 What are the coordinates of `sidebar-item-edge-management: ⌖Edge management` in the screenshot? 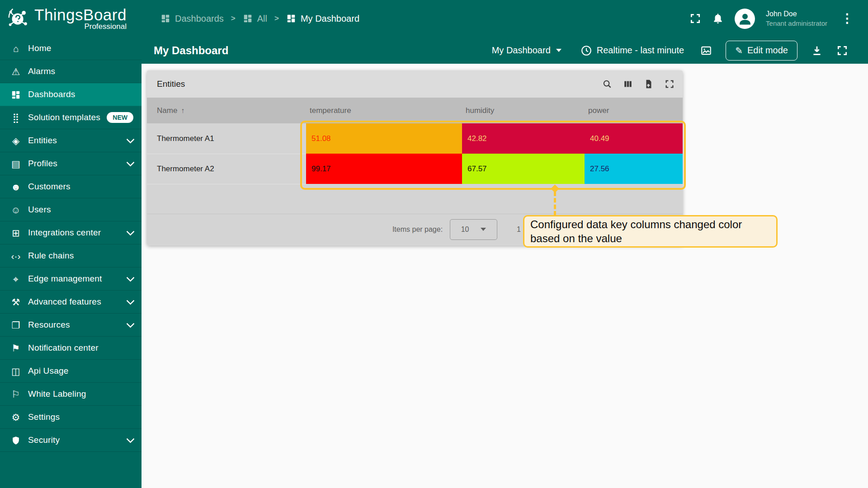 It's located at (71, 279).